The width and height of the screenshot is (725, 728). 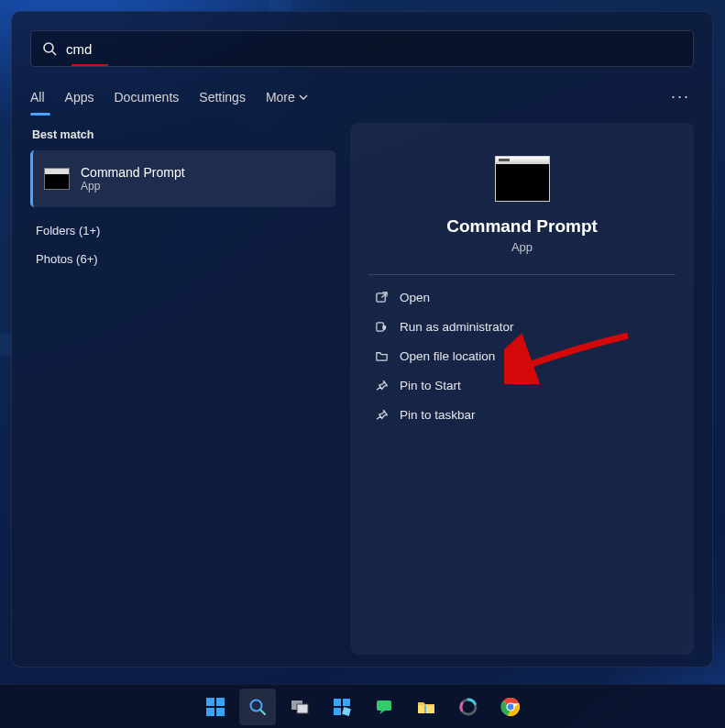 I want to click on task-view-icon, so click(x=300, y=707).